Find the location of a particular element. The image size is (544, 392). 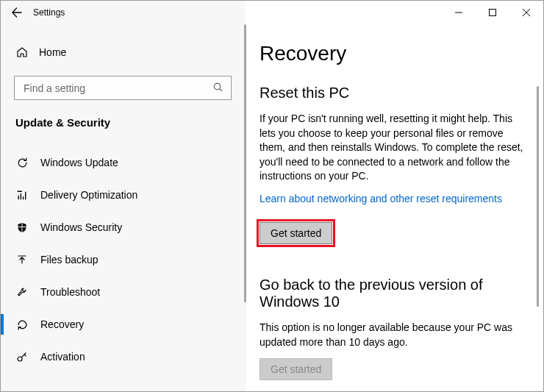

sidebar-item-windows-update: Windows Update is located at coordinates (124, 163).